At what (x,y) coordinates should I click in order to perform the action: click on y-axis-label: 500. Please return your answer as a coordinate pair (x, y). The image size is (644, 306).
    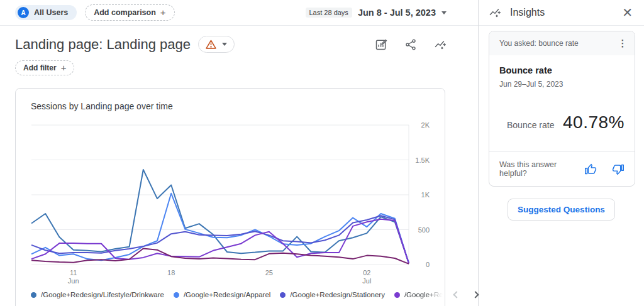
    Looking at the image, I should click on (424, 230).